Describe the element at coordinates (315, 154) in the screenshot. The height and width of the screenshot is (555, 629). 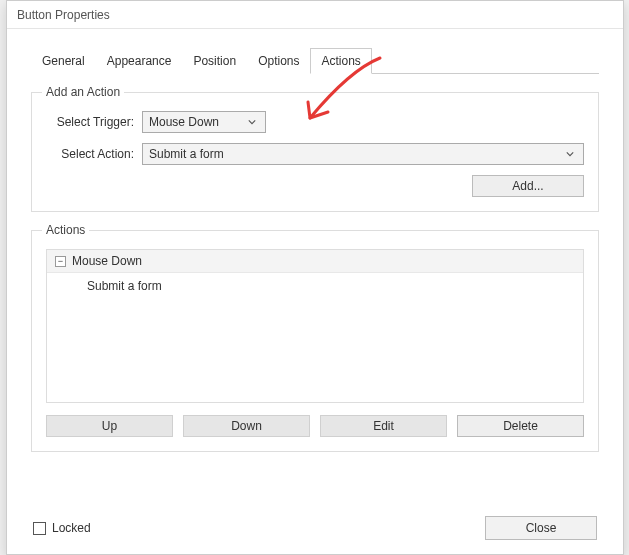
I see `action-row: Select Action: Submit a form` at that location.